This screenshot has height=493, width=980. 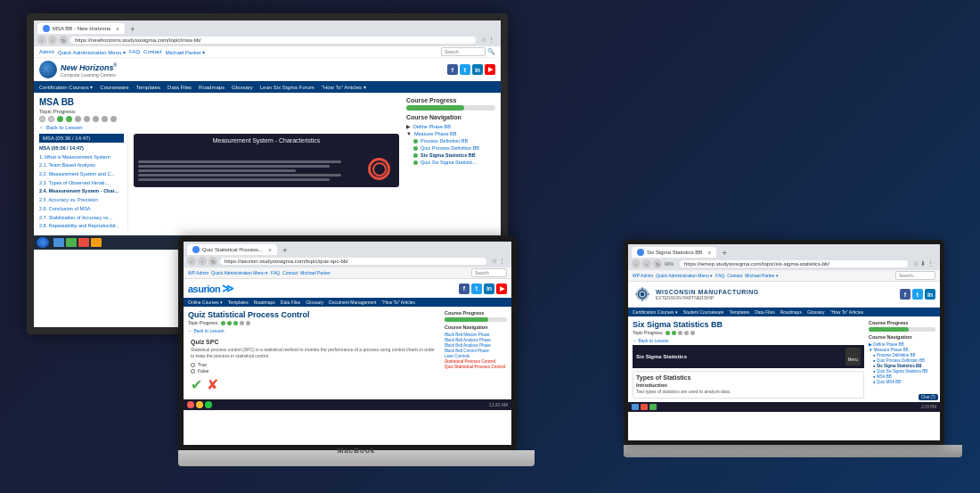 What do you see at coordinates (465, 70) in the screenshot?
I see `twitter-icon: t` at bounding box center [465, 70].